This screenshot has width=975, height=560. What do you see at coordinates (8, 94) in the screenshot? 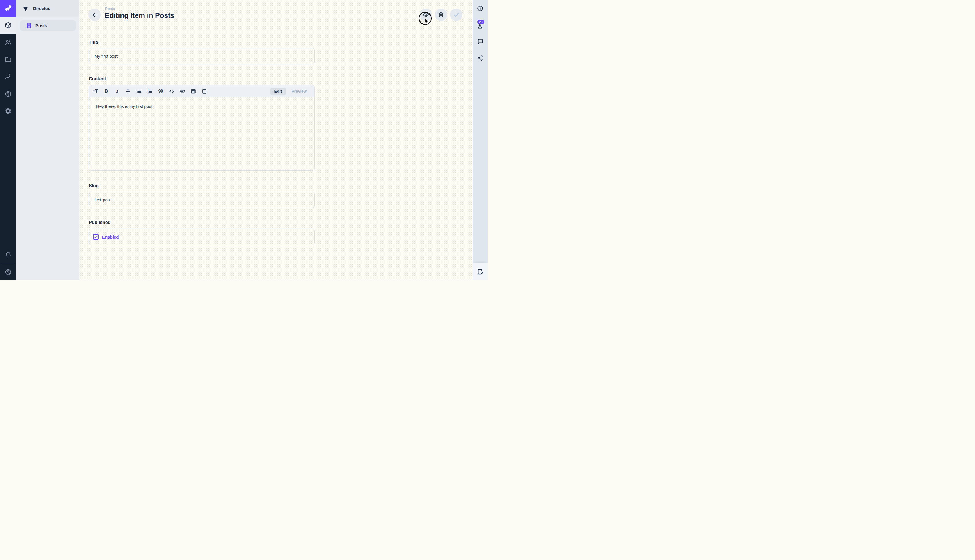
I see `help-icon` at bounding box center [8, 94].